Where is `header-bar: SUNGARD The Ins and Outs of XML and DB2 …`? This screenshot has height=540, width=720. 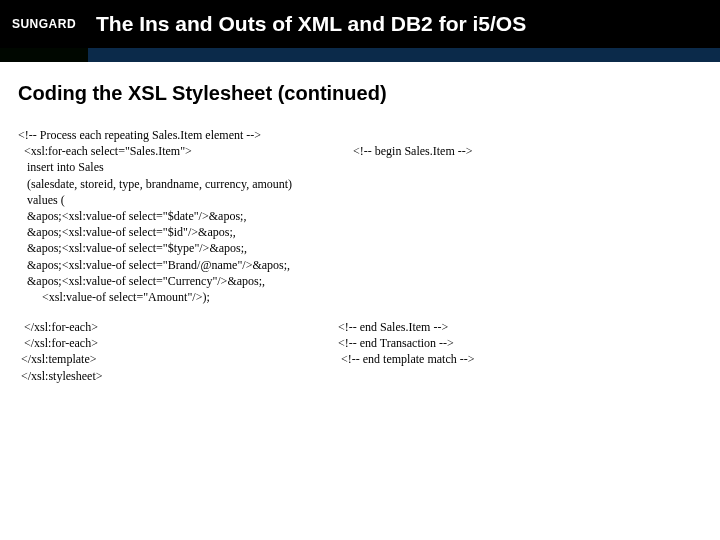
header-bar: SUNGARD The Ins and Outs of XML and DB2 … is located at coordinates (360, 24).